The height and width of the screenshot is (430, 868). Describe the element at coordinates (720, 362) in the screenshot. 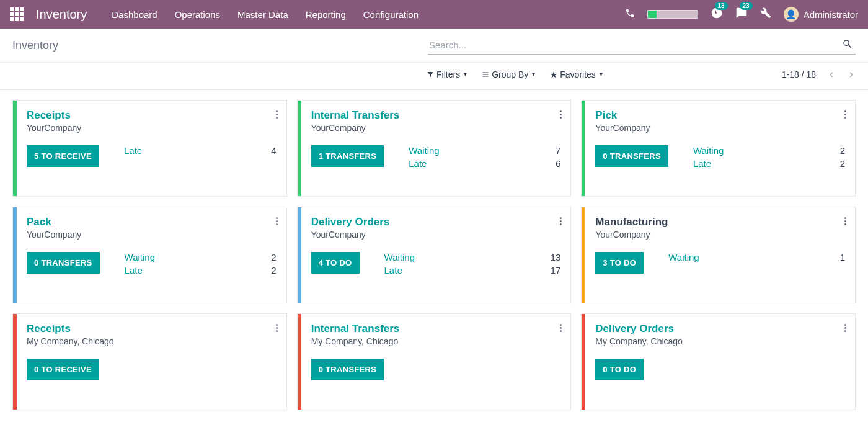

I see `card-body: Delivery OrdersMy Company, Chicago0 TO D…` at that location.